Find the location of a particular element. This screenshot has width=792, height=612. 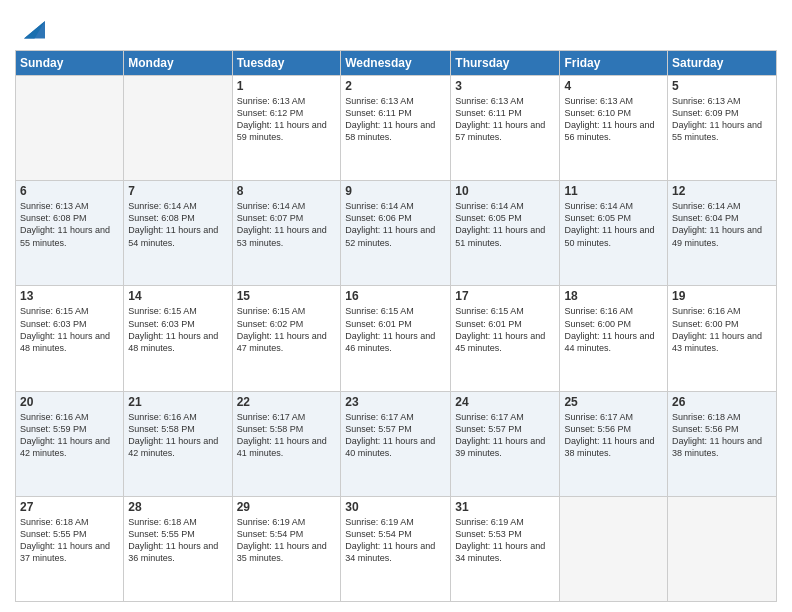

day-number: 4 is located at coordinates (614, 86).